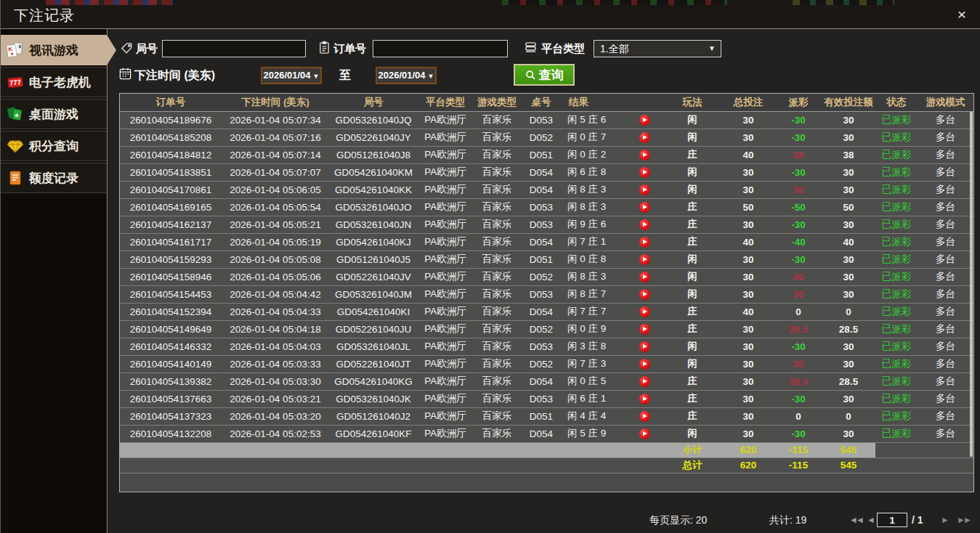  Describe the element at coordinates (546, 434) in the screenshot. I see `table-row: 2601040541322082026-01-04 05:02:53GD0542…` at that location.